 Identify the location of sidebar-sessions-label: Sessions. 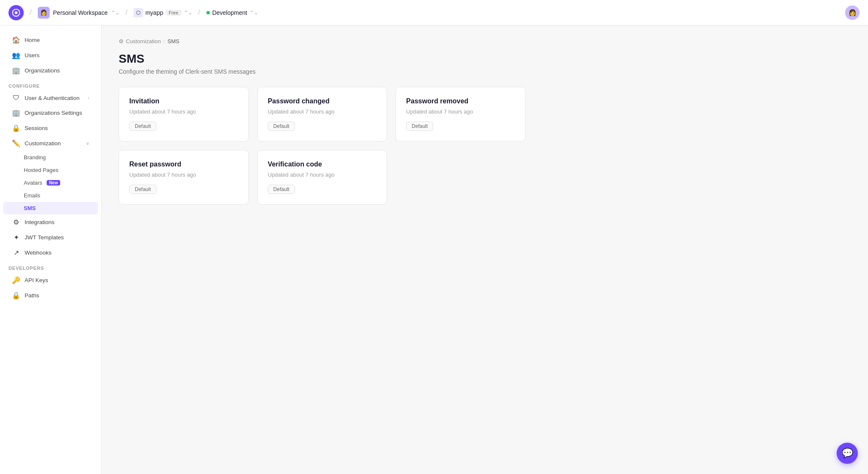
(36, 128).